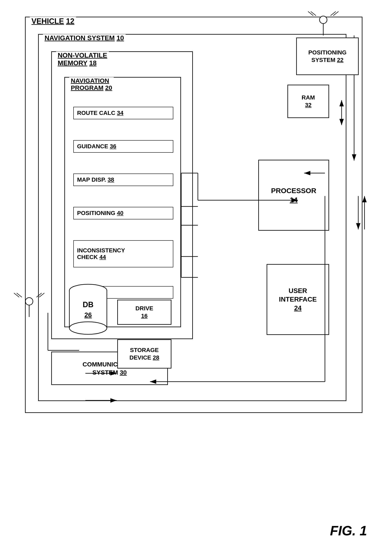 This screenshot has height=551, width=392. What do you see at coordinates (123, 180) in the screenshot?
I see `map-disp-box: MAP DISP. 38` at bounding box center [123, 180].